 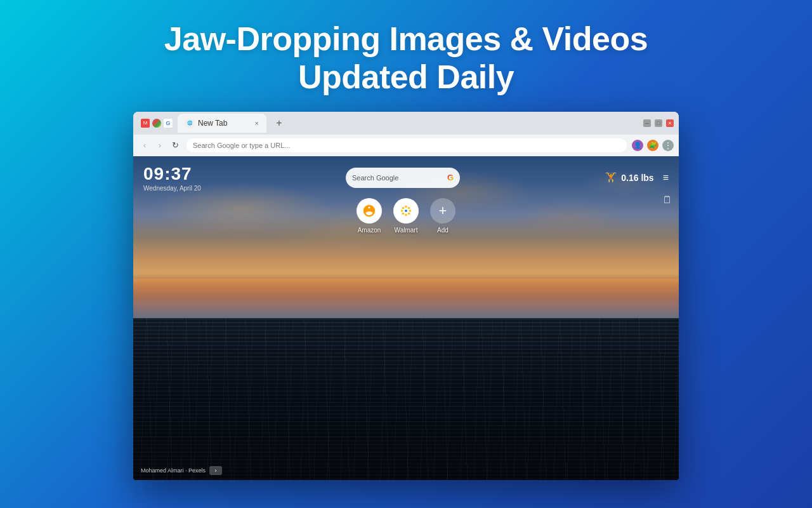 I want to click on amazon-shortcut: Amazon, so click(x=369, y=216).